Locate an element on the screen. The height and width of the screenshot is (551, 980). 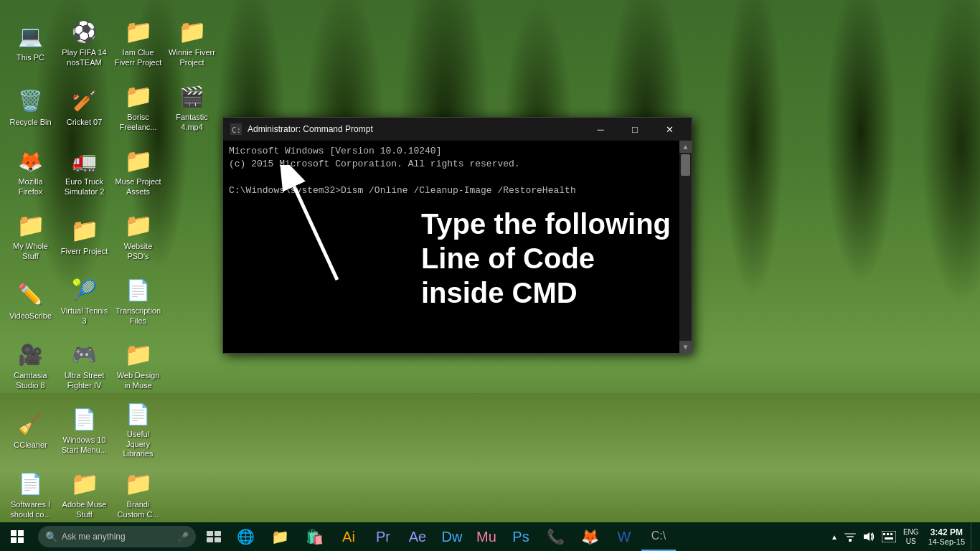
desktop-icon-win10-start: 📄 Windows 10 Start Menu... is located at coordinates (85, 430).